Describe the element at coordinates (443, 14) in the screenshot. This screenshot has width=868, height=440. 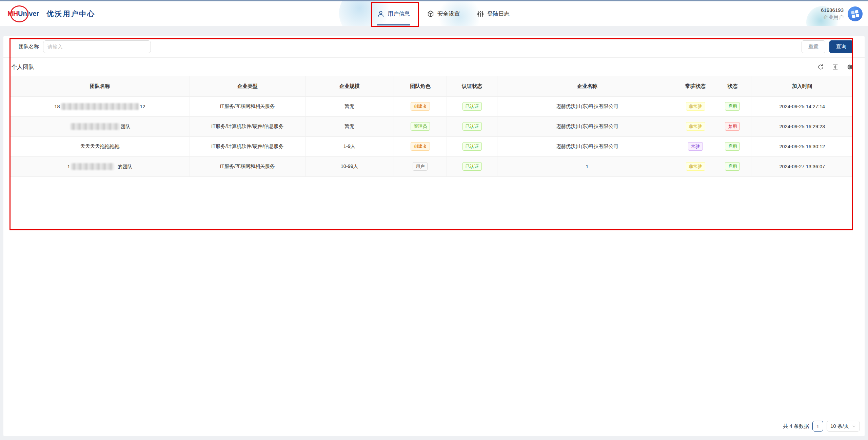
I see `tab-security-settings: 安全设置` at that location.